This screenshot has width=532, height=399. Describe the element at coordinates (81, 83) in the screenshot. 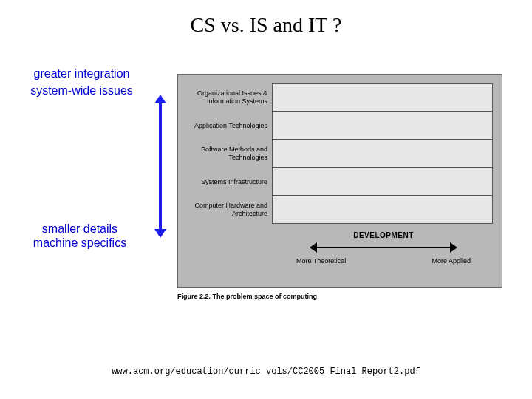

I see `top-annotation: greater integration system-wide issues` at that location.